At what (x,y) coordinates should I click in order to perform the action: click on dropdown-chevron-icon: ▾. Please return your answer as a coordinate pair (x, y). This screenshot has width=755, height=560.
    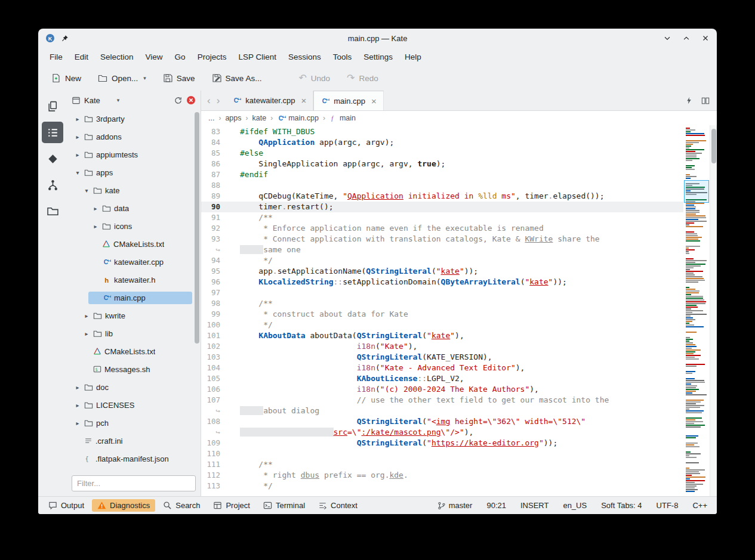
    Looking at the image, I should click on (144, 78).